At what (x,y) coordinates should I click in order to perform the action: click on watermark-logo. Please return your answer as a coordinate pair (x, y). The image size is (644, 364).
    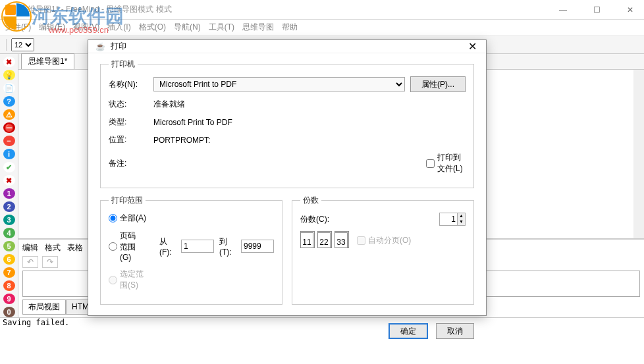
    Looking at the image, I should click on (16, 16).